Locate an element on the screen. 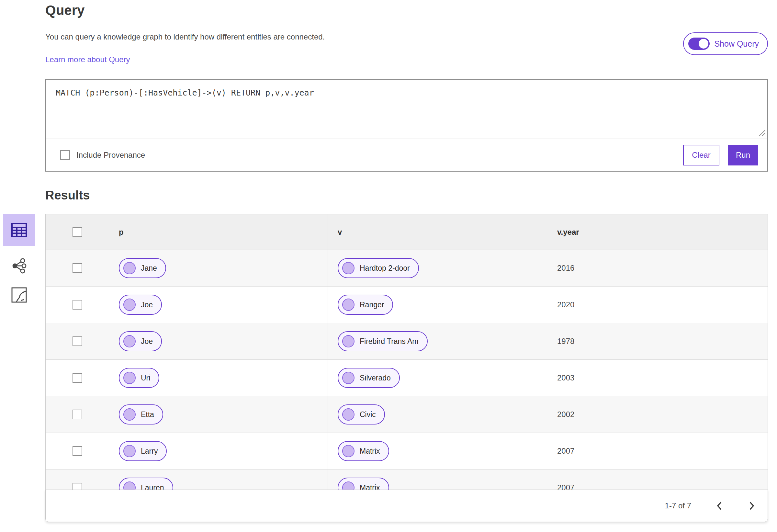 This screenshot has height=532, width=777. page-title: Query is located at coordinates (407, 10).